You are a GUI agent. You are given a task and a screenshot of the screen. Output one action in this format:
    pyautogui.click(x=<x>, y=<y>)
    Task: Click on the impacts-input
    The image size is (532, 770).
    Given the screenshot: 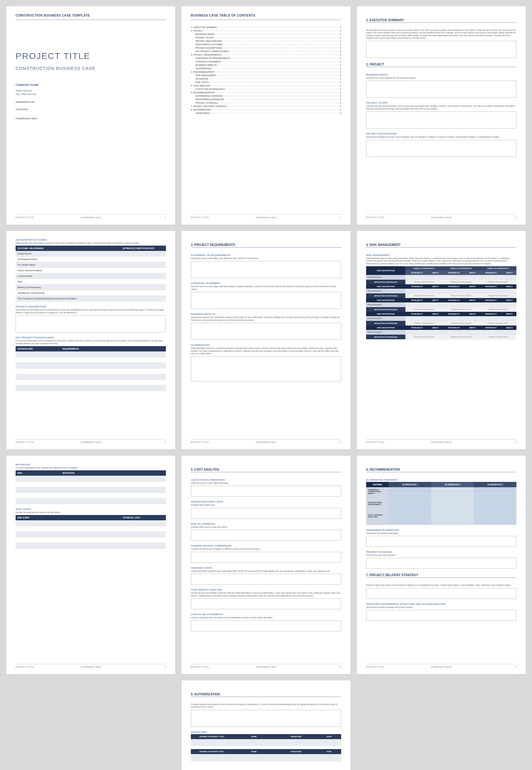 What is the action you would take?
    pyautogui.click(x=266, y=331)
    